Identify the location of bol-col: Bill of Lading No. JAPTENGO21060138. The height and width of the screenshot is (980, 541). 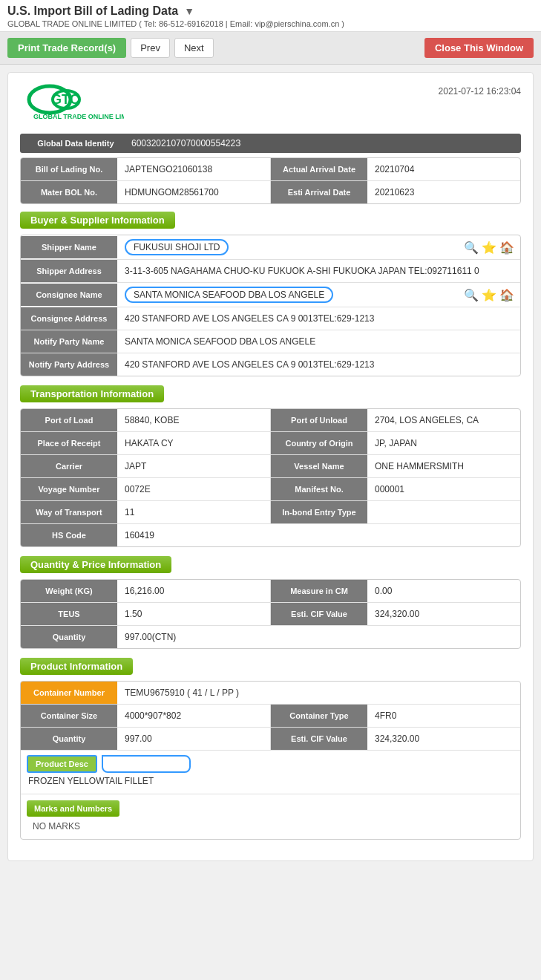
(145, 169).